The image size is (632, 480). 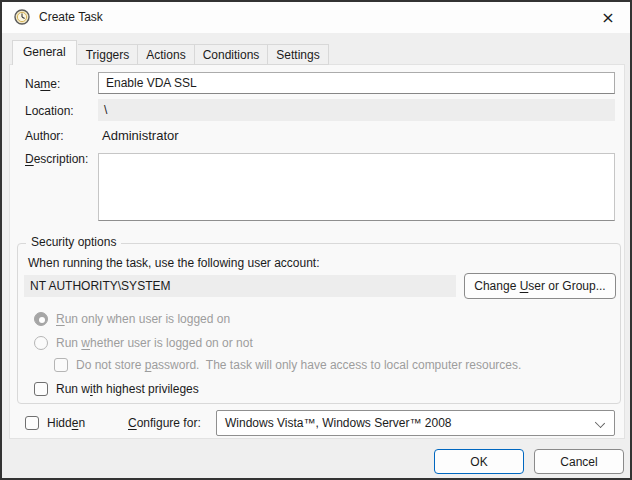 I want to click on configure-for-dropdown: Windows Vista™, Windows Server™ 2008, so click(x=416, y=423).